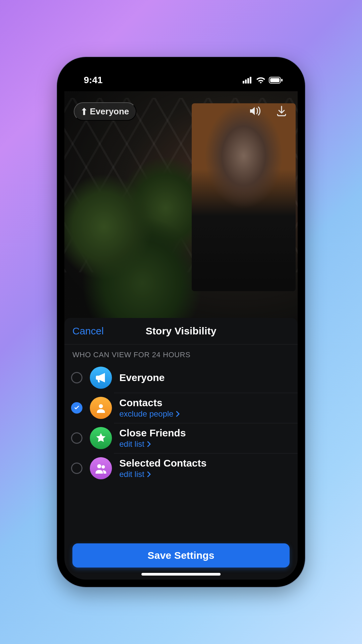 The width and height of the screenshot is (362, 644). Describe the element at coordinates (181, 331) in the screenshot. I see `sheet-header: Cancel Story Visibility` at that location.